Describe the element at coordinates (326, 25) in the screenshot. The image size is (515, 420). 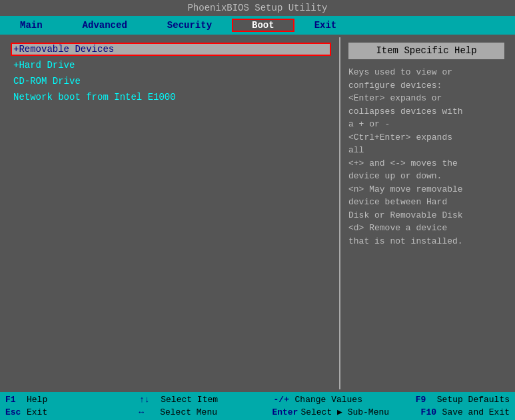
I see `menu-item-exit: Exit` at that location.